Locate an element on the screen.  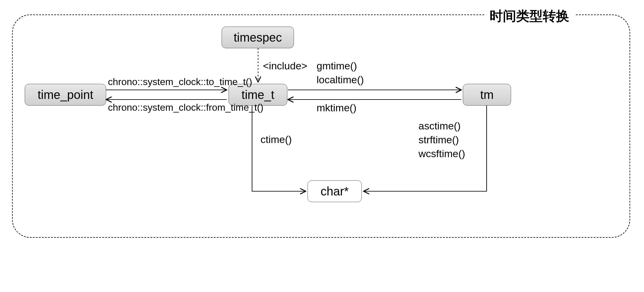
label-strftime: strftime() is located at coordinates (439, 140).